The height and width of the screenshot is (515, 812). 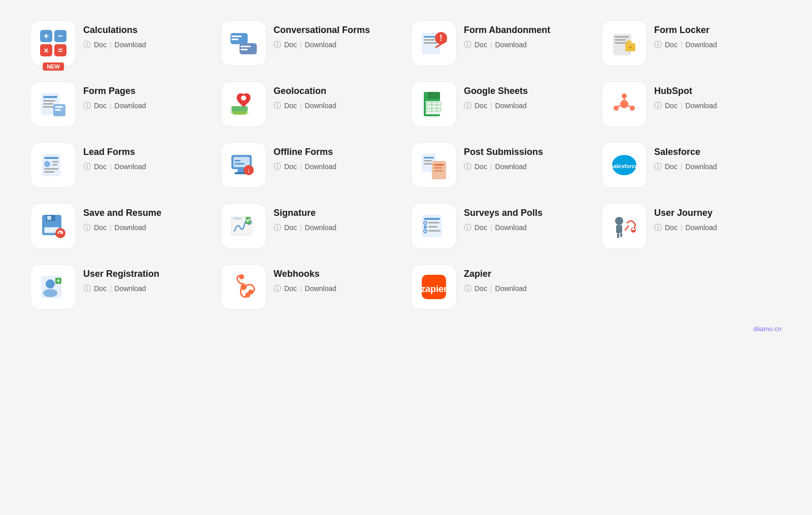 What do you see at coordinates (53, 104) in the screenshot?
I see `addon-icon-form-pages` at bounding box center [53, 104].